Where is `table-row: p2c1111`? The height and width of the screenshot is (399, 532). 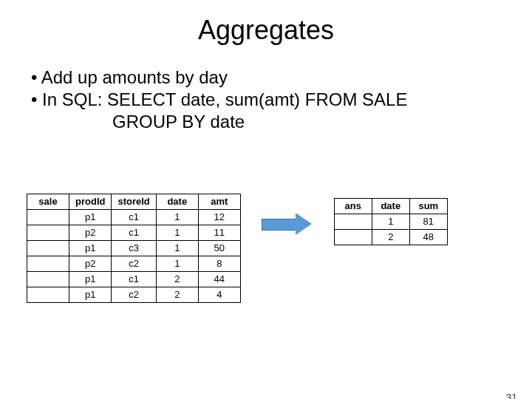
table-row: p2c1111 is located at coordinates (134, 233).